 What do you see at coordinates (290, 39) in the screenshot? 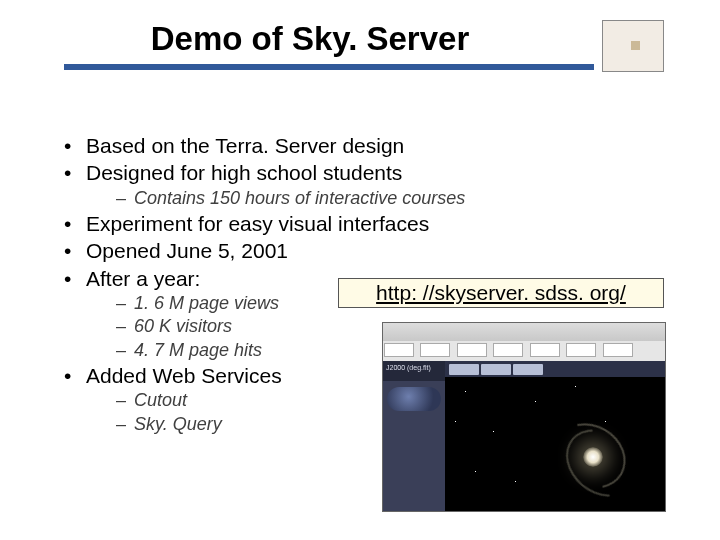
I see `slide-title: Demo of Sky. Server` at bounding box center [290, 39].